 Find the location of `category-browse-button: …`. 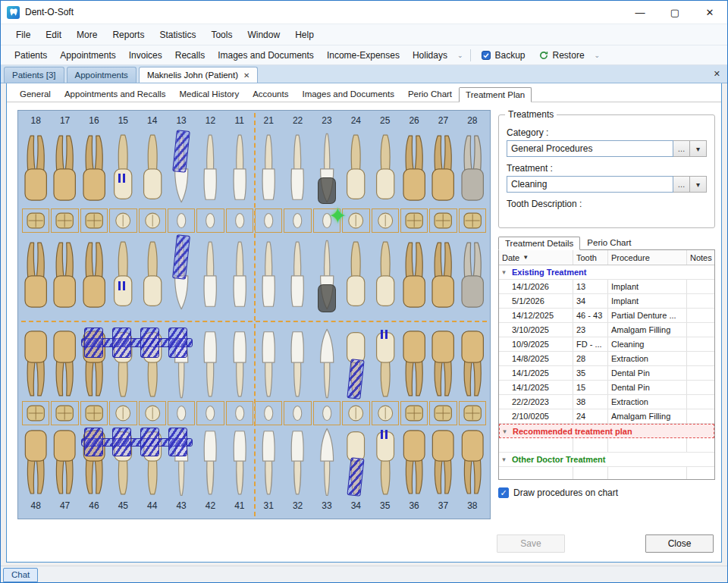

category-browse-button: … is located at coordinates (682, 149).